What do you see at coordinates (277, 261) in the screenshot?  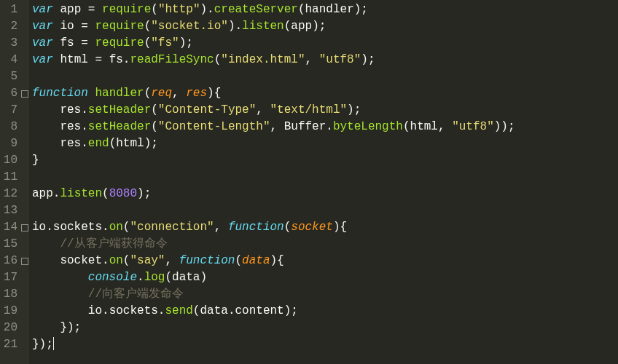 I see `token-pn: ){` at bounding box center [277, 261].